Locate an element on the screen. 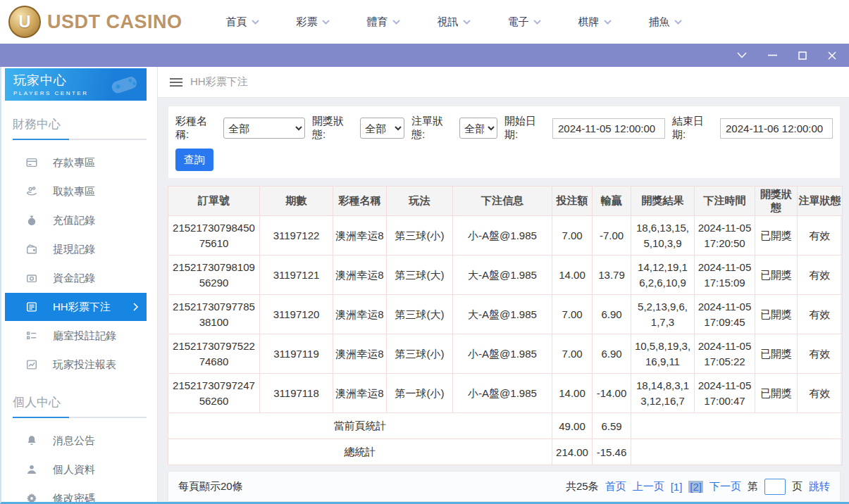  cell-order-id: 2152173079845075610 is located at coordinates (214, 236).